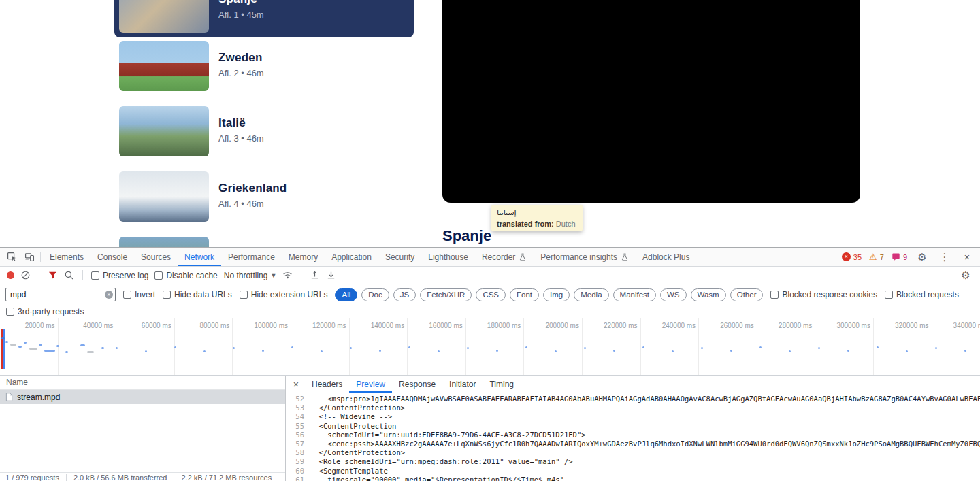  Describe the element at coordinates (199, 257) in the screenshot. I see `devtools-tab-label: Network` at that location.